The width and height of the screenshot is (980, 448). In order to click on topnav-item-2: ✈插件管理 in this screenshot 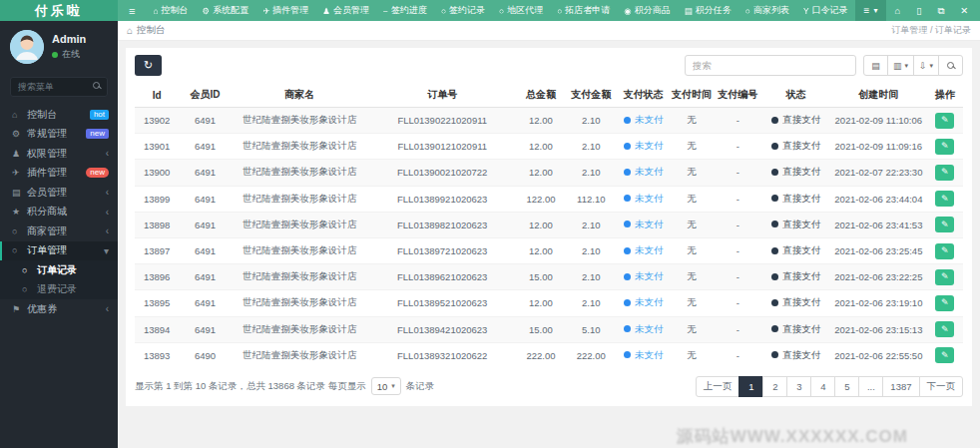, I will do `click(285, 10)`.